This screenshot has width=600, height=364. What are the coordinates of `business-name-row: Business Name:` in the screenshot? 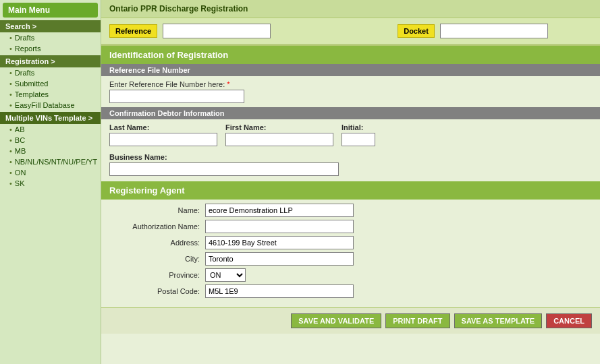 It's located at (351, 166).